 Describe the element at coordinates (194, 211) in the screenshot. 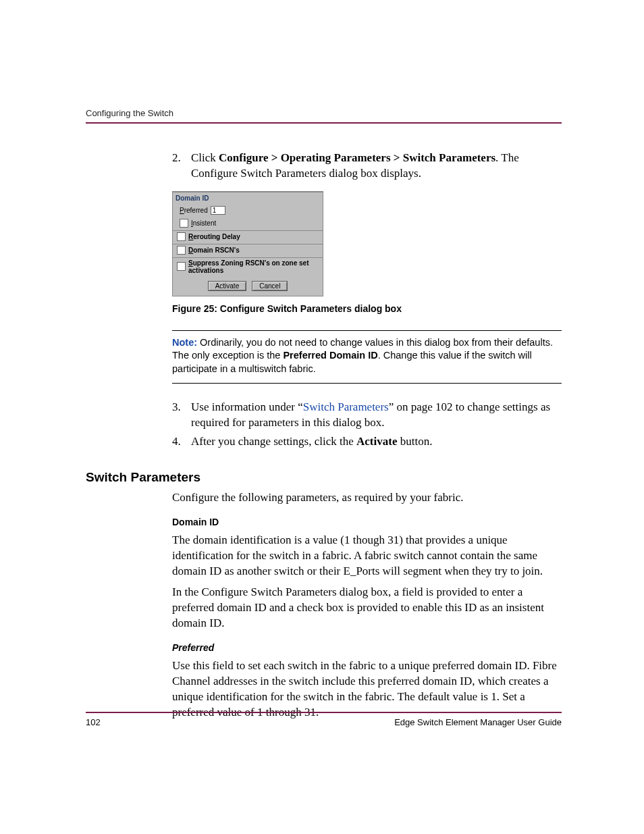

I see `preferred-label: Preferred` at that location.